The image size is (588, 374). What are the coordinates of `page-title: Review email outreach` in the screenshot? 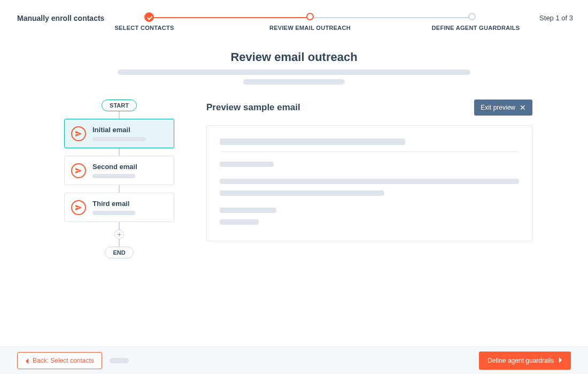 It's located at (294, 57).